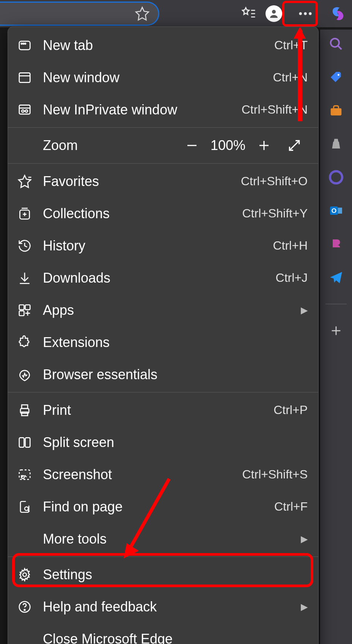 This screenshot has height=644, width=352. I want to click on sidebar-add, so click(336, 331).